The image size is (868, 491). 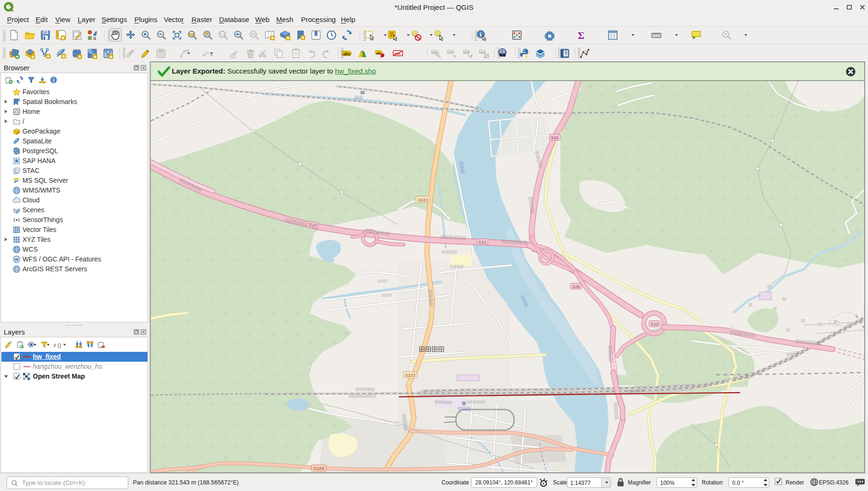 What do you see at coordinates (55, 345) in the screenshot?
I see `svg-text: ε` at bounding box center [55, 345].